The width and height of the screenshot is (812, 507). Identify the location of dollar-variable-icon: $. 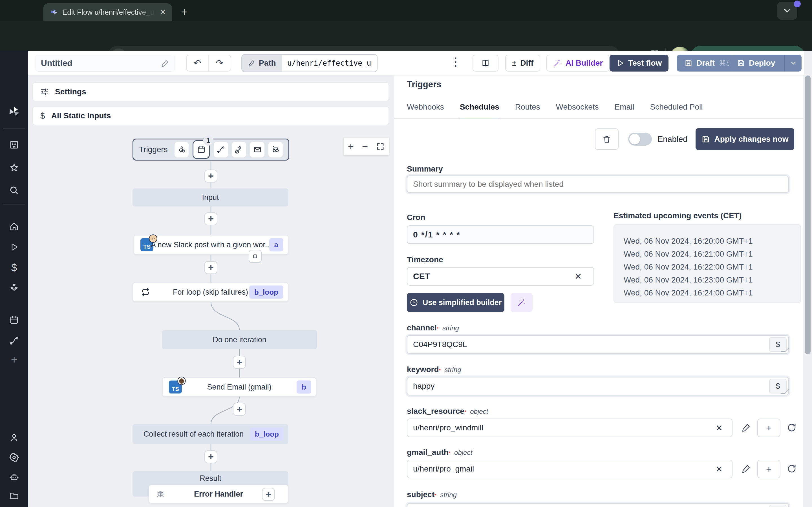
(778, 386).